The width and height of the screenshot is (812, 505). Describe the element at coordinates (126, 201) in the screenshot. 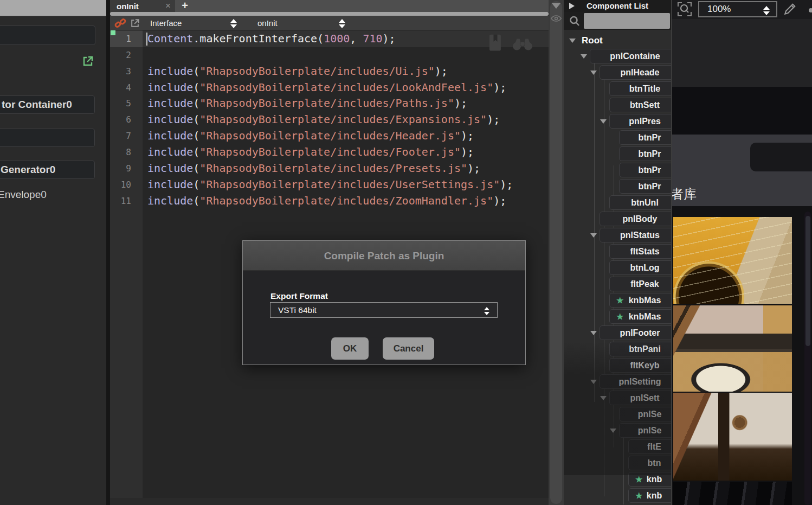

I see `line-number: 11` at that location.